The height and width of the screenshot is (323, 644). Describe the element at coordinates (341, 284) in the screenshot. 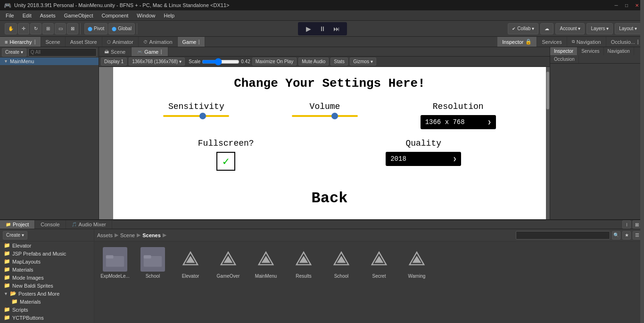

I see `project-item-school: School` at that location.